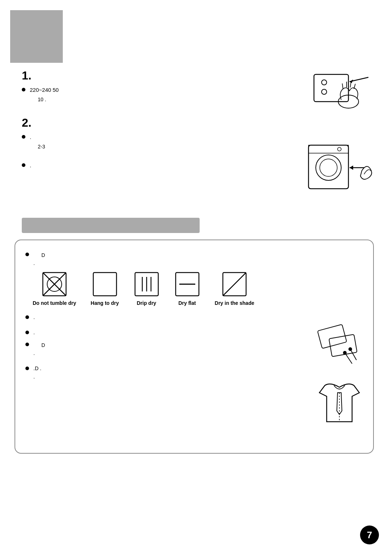 The width and height of the screenshot is (392, 556). Describe the element at coordinates (48, 99) in the screenshot. I see `section-1-bullet-1-sub: 10 .` at that location.